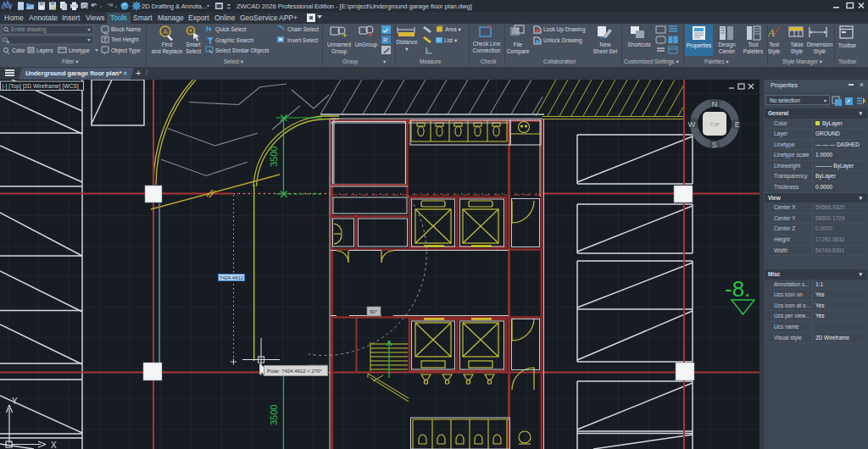 The image size is (868, 449). What do you see at coordinates (41, 86) in the screenshot?
I see `svg-text: [-] [Top] [2D Wireframe] [WCS]` at bounding box center [41, 86].